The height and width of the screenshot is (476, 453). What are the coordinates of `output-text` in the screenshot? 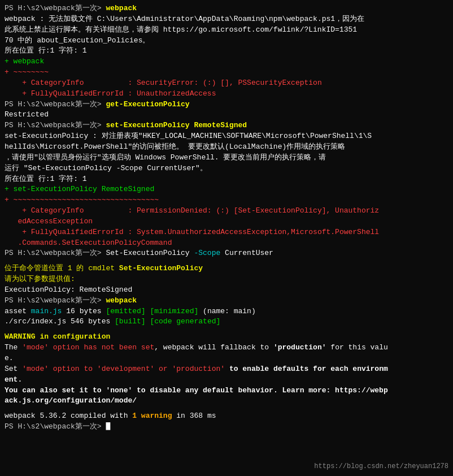 It's located at (227, 369).